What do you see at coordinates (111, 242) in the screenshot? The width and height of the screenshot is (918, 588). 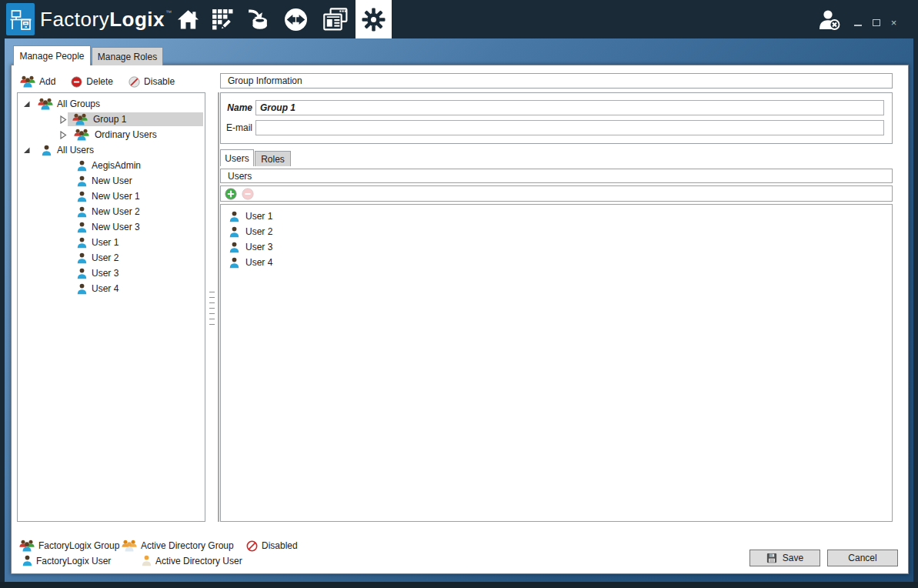 I see `tree-item-user-1: User 1` at bounding box center [111, 242].